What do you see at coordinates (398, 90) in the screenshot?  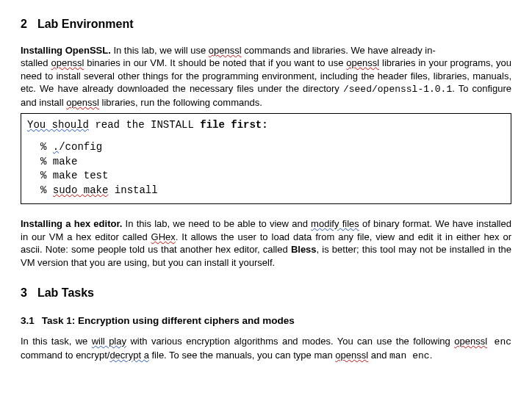 I see `path-openssl: /seed/openssl-1.0.1` at bounding box center [398, 90].